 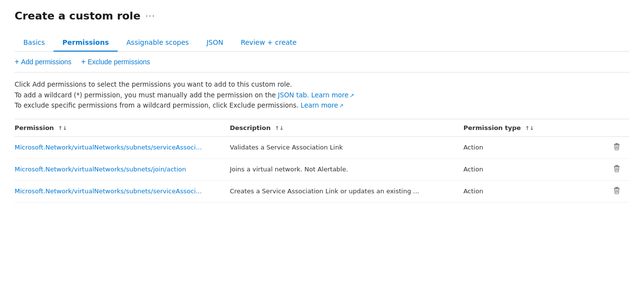 I want to click on table-header-row: Permission ↑↓ Description ↑↓ Permission …, so click(x=322, y=128).